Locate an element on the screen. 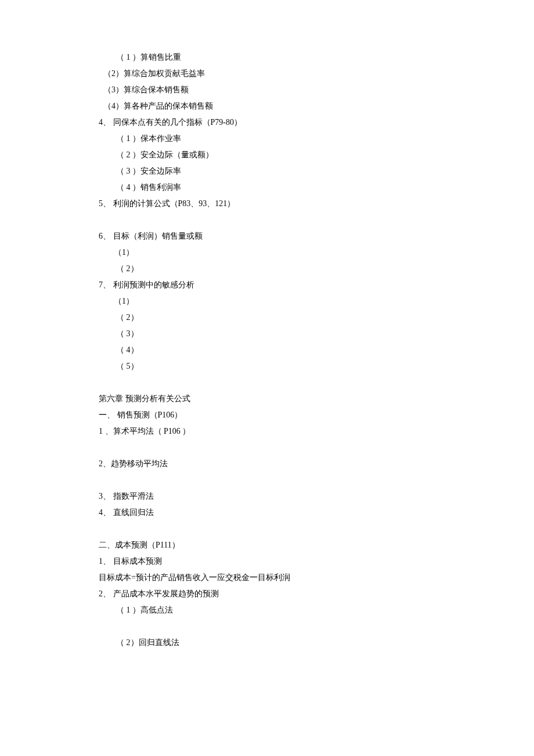 This screenshot has height=756, width=534. text-line: （ 3 ）安全边际率 is located at coordinates (287, 171).